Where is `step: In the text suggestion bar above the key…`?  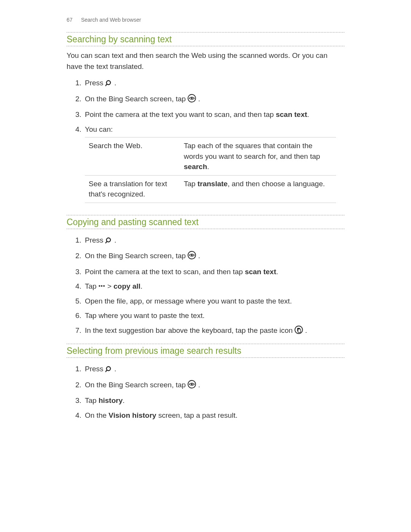 step: In the text suggestion bar above the key… is located at coordinates (214, 331).